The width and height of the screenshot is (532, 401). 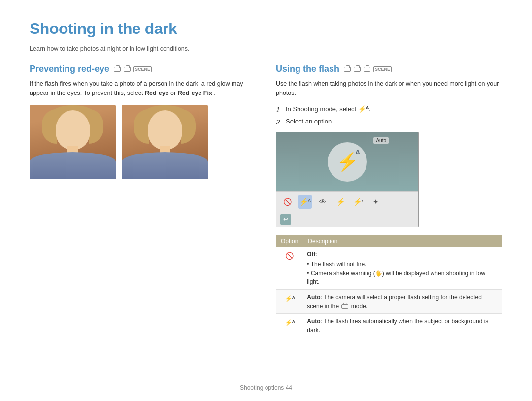 What do you see at coordinates (389, 286) in the screenshot?
I see `options-table: Option Description 🚫 Off: The flash will…` at bounding box center [389, 286].